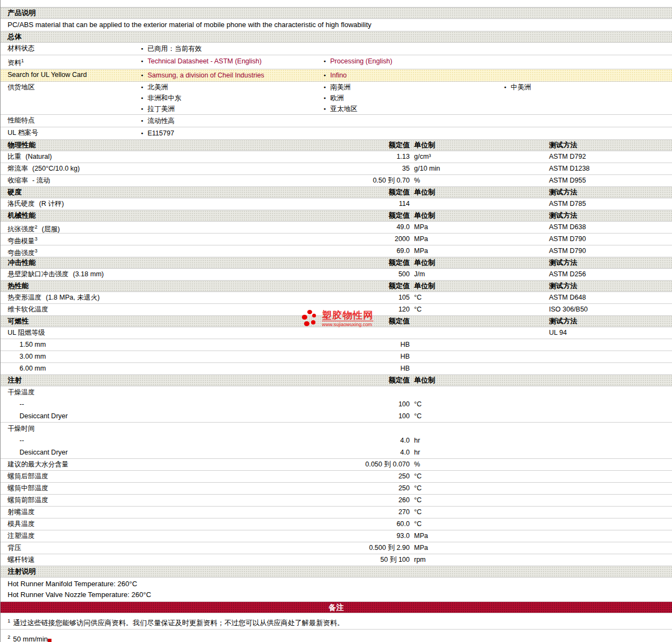 The width and height of the screenshot is (672, 642). Describe the element at coordinates (336, 477) in the screenshot. I see `property-row: 螺筒后部温度250°C` at that location.